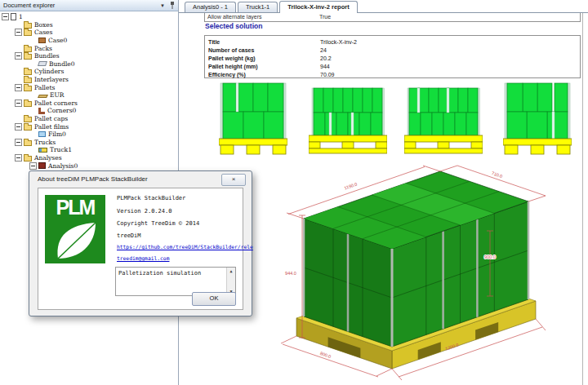 The width and height of the screenshot is (588, 385). What do you see at coordinates (318, 7) in the screenshot?
I see `tab-trilock-x-inv-2-report: Trilock-X-inv-2 report` at bounding box center [318, 7].